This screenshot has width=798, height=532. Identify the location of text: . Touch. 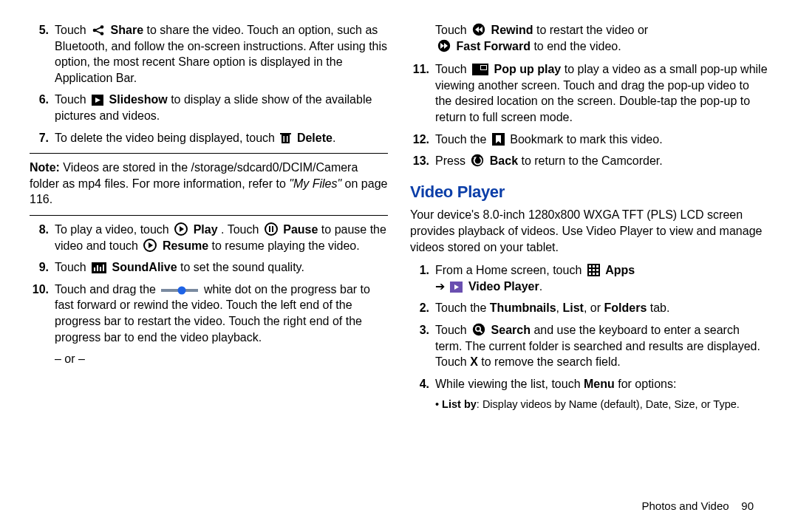
(242, 229).